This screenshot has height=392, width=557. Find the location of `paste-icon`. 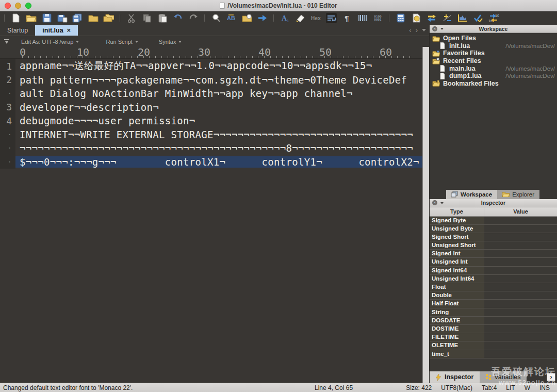

paste-icon is located at coordinates (162, 18).